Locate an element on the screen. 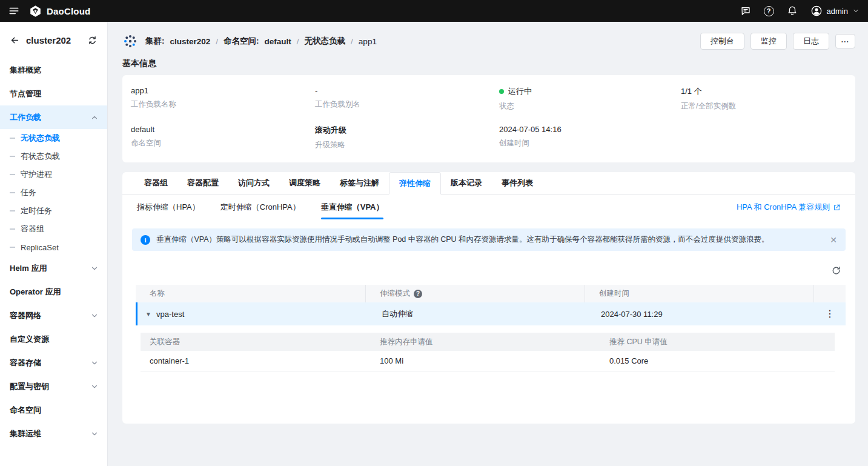  avatar-icon is located at coordinates (817, 11).